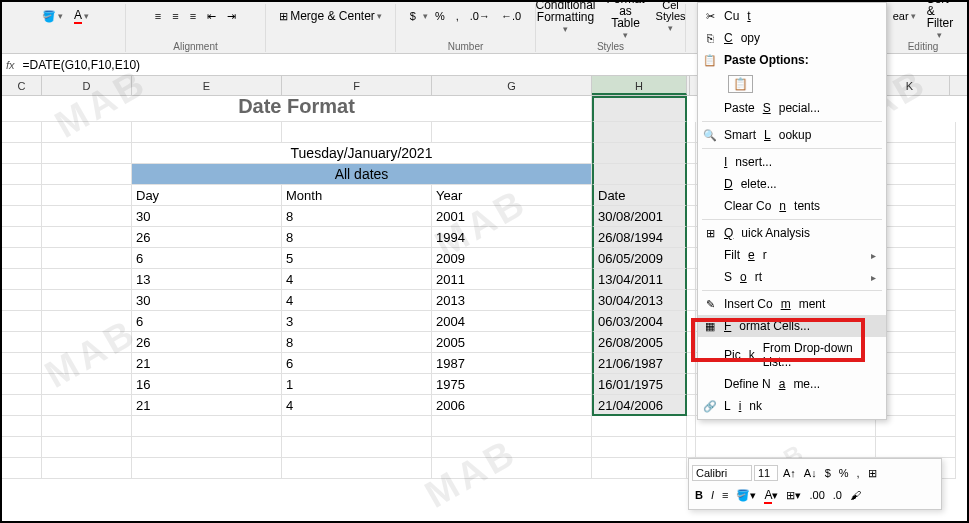 The height and width of the screenshot is (523, 969). I want to click on dec-decimal-btn: ←.0, so click(511, 16).